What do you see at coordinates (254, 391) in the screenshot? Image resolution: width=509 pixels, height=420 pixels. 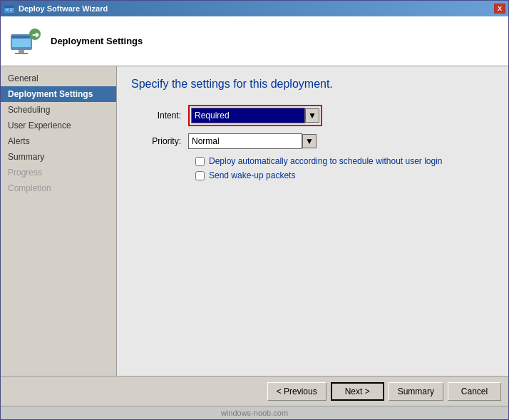 I see `bottom-bar: < Previous Next > Summary Cancel` at bounding box center [254, 391].